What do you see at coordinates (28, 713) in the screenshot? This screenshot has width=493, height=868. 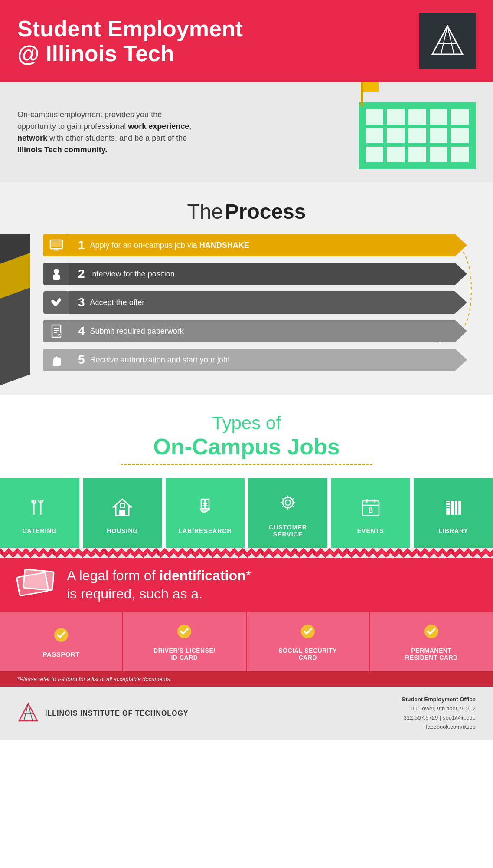 I see `footer-logo-icon` at bounding box center [28, 713].